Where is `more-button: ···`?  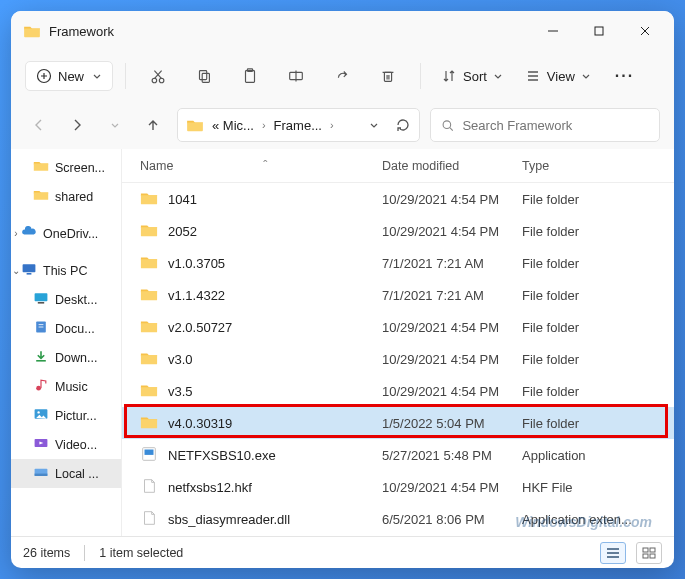
more-button: ··· is located at coordinates (624, 76).